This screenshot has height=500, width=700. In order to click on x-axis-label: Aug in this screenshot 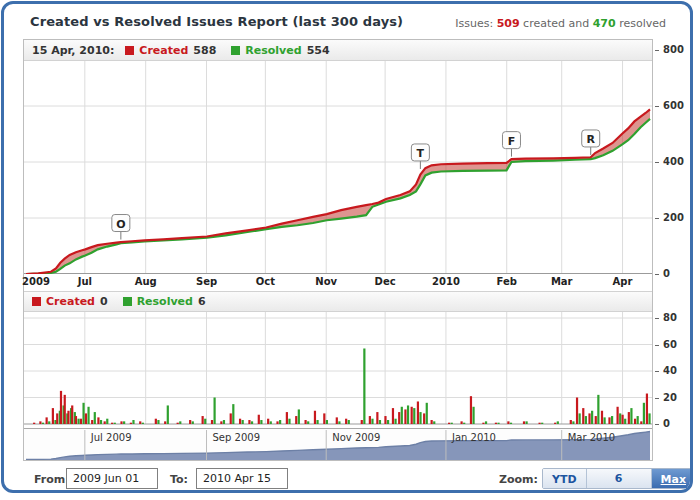, I will do `click(146, 282)`.